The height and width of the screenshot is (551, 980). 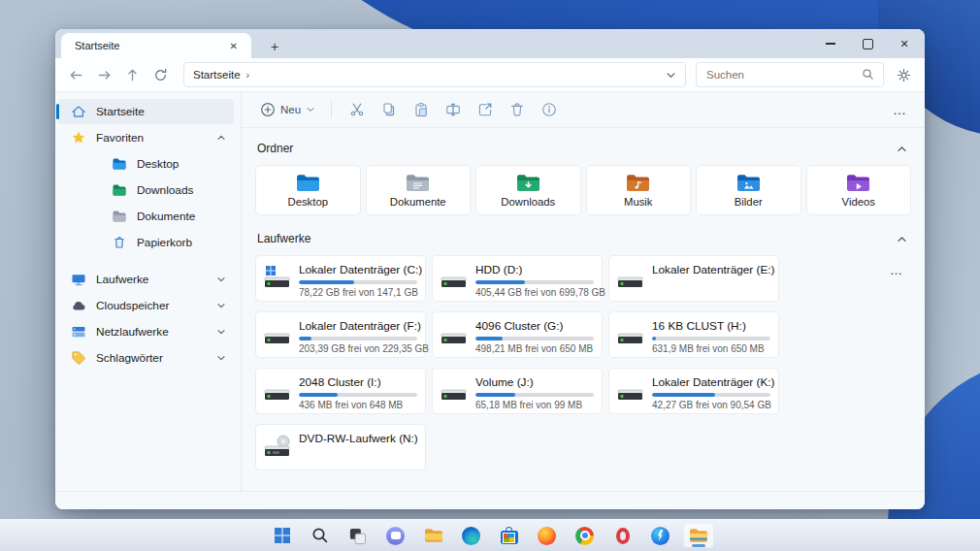 What do you see at coordinates (904, 76) in the screenshot?
I see `gear-icon` at bounding box center [904, 76].